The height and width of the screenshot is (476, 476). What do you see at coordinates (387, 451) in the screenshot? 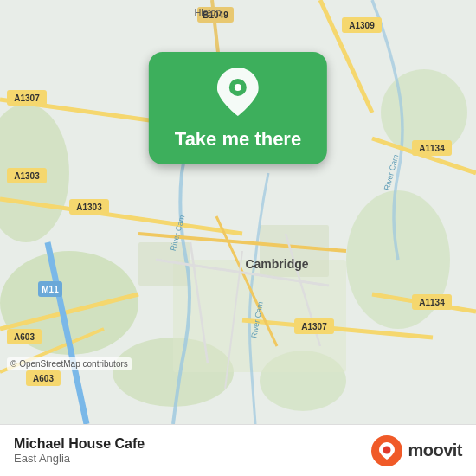
I see `moovit-icon` at bounding box center [387, 451].